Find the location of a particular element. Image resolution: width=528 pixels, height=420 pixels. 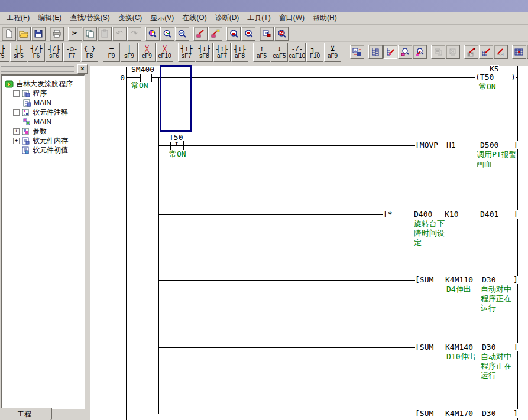

zoom-monitor-icon is located at coordinates (281, 34).